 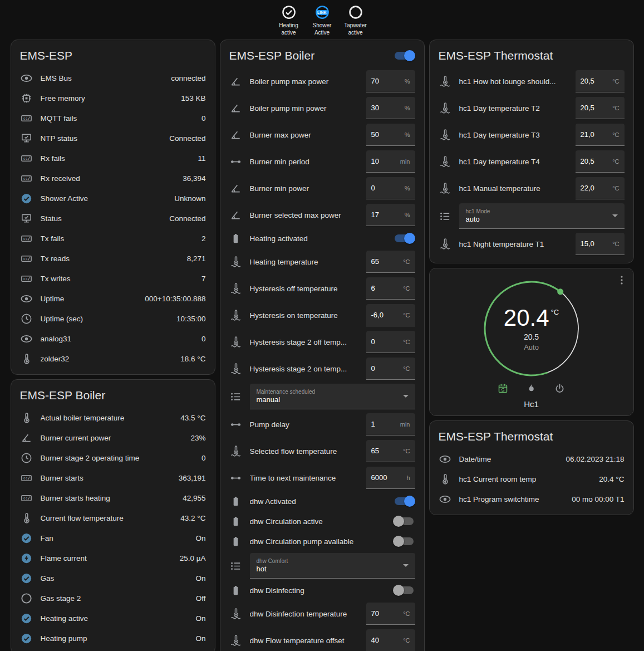 What do you see at coordinates (322, 566) in the screenshot?
I see `entity-row: dhw Comforthot` at bounding box center [322, 566].